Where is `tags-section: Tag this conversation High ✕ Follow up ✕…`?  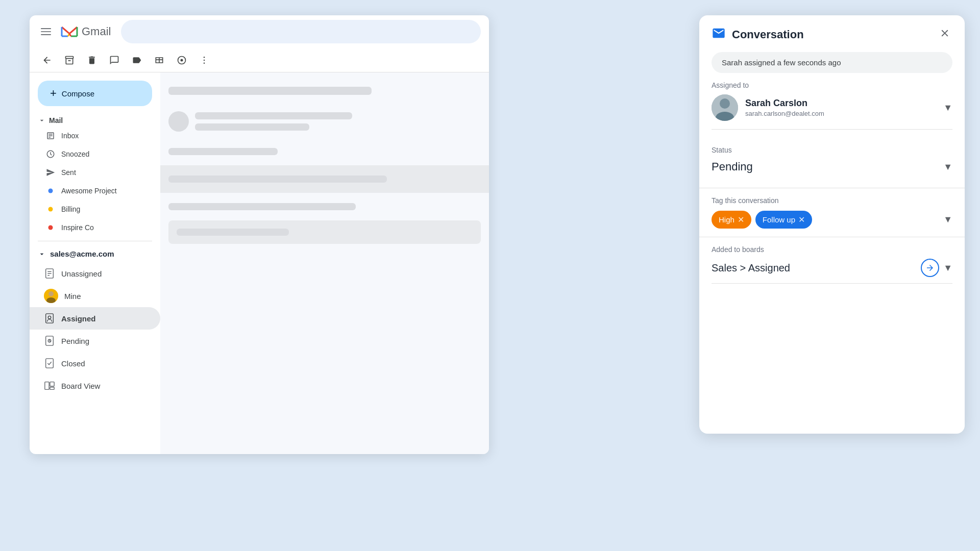 tags-section: Tag this conversation High ✕ Follow up ✕… is located at coordinates (832, 213).